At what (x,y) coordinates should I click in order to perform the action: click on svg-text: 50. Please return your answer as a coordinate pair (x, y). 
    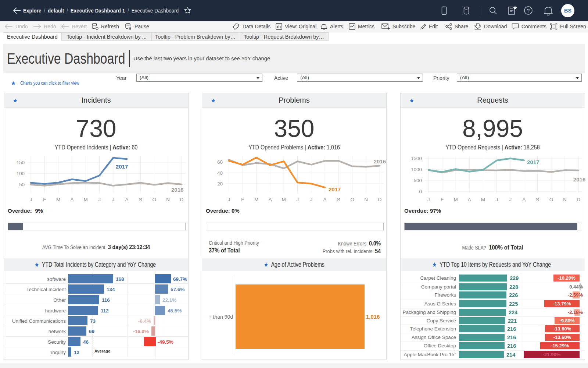
    Looking at the image, I should click on (22, 185).